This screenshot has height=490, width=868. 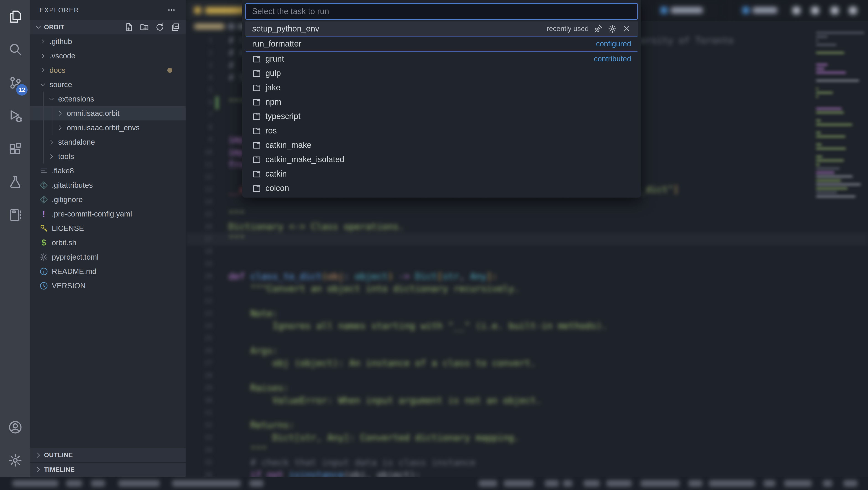 What do you see at coordinates (441, 11) in the screenshot?
I see `quick-pick-input: Select the task to run` at bounding box center [441, 11].